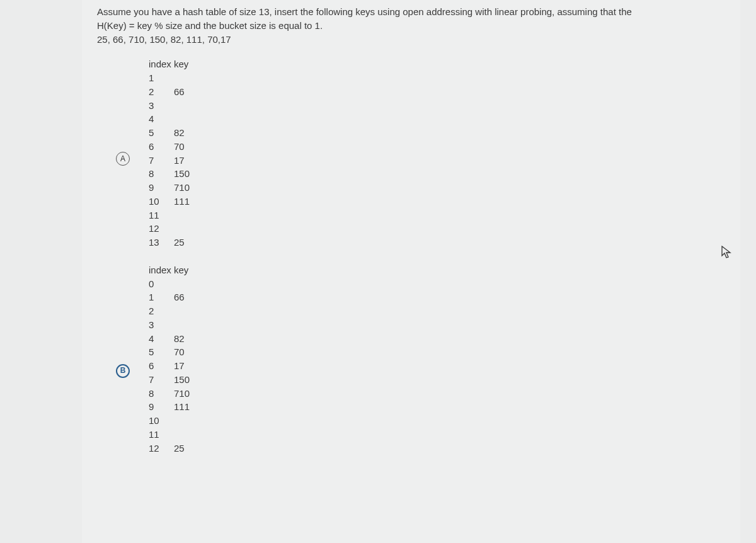 The image size is (756, 543). What do you see at coordinates (174, 339) in the screenshot?
I see `table-row: 482` at bounding box center [174, 339].